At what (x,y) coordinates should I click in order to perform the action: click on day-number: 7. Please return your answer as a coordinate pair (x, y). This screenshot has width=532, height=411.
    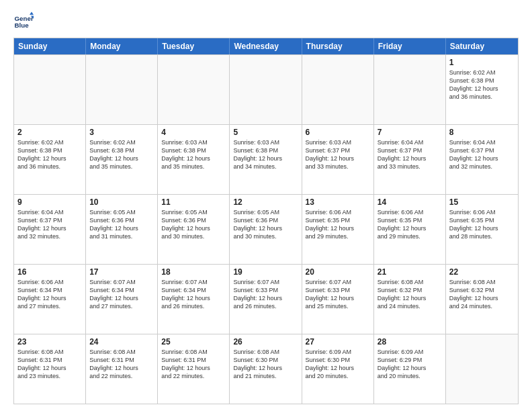
    Looking at the image, I should click on (410, 132).